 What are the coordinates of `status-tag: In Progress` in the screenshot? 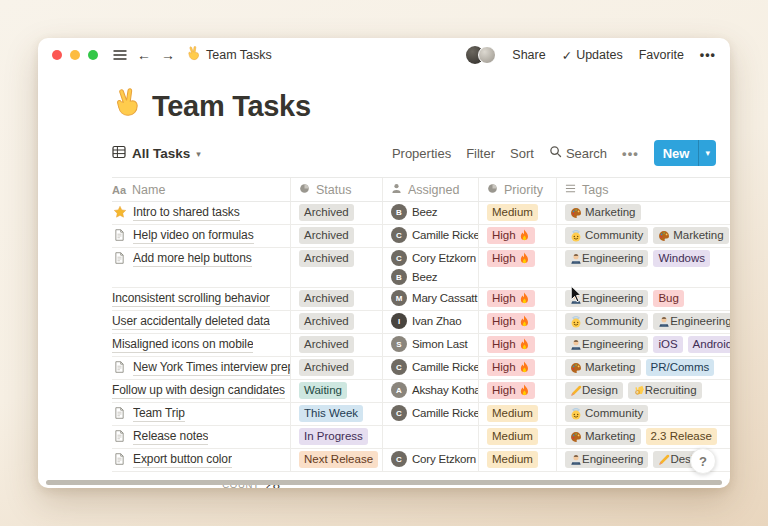 It's located at (334, 436).